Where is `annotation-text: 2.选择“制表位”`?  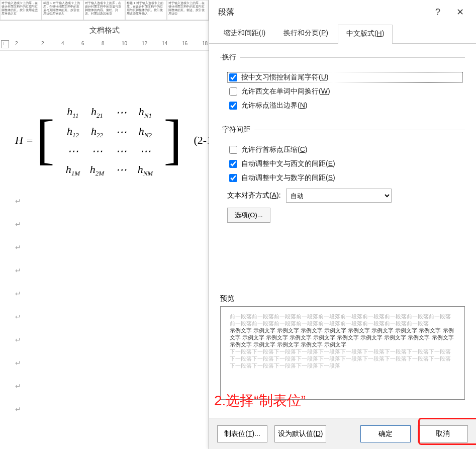 annotation-text: 2.选择“制表位” is located at coordinates (260, 401).